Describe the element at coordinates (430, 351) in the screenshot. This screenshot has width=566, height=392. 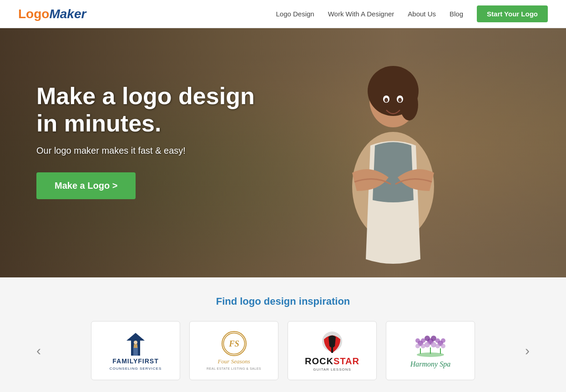
I see `logo-card-harmonyspa: Harmony Spa` at that location.